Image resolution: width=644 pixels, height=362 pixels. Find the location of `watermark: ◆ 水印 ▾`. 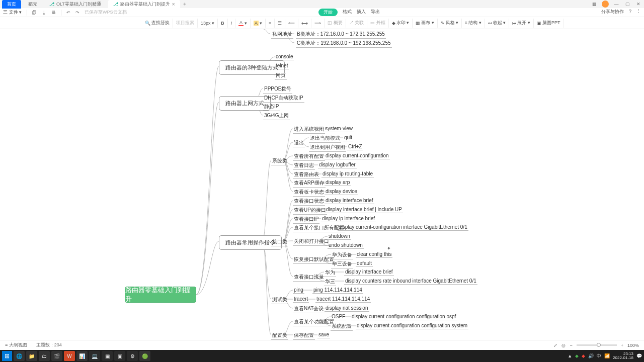

watermark: ◆ 水印 ▾ is located at coordinates (401, 23).